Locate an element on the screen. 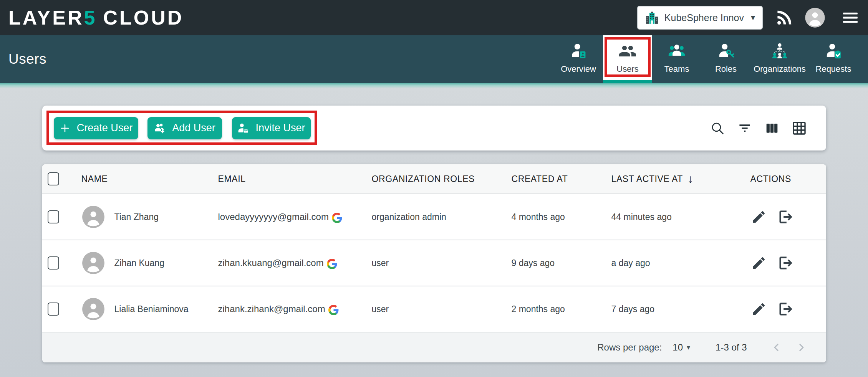 The image size is (868, 377). user-last-active-at: a day ago is located at coordinates (678, 263).